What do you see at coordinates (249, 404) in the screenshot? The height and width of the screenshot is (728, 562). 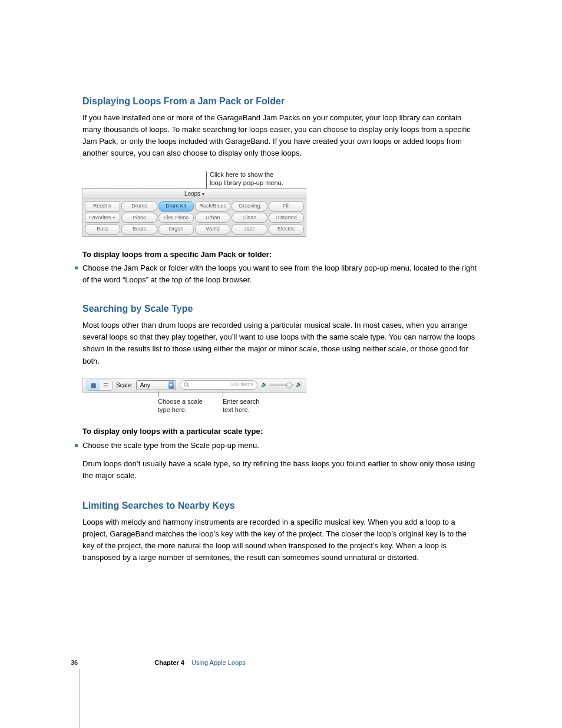 I see `annotation-search-field: Enter search text here.` at bounding box center [249, 404].